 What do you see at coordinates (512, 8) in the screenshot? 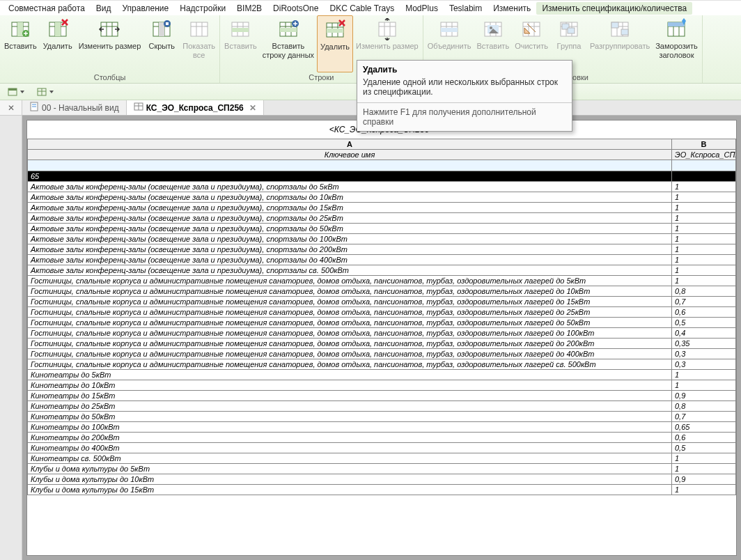
I see `menu-item: Изменить` at bounding box center [512, 8].